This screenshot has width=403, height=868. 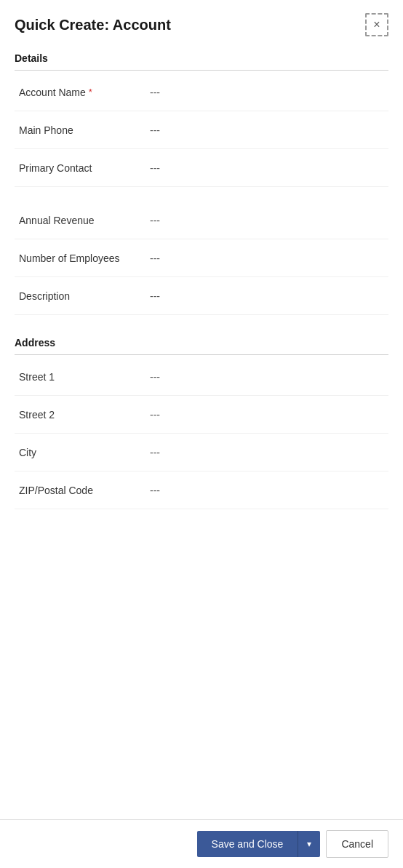 I want to click on save-dropdown-button: ▾, so click(x=308, y=844).